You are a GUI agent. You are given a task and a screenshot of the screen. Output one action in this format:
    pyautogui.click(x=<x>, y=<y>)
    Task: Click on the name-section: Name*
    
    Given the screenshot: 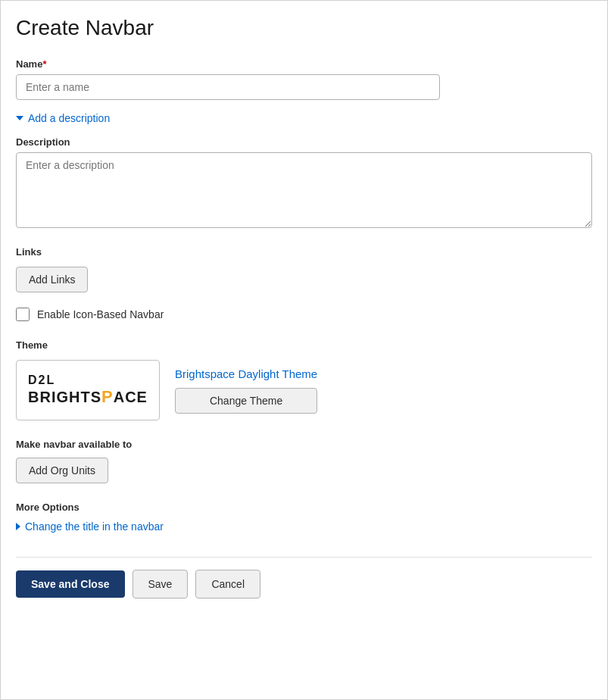 What is the action you would take?
    pyautogui.click(x=304, y=79)
    